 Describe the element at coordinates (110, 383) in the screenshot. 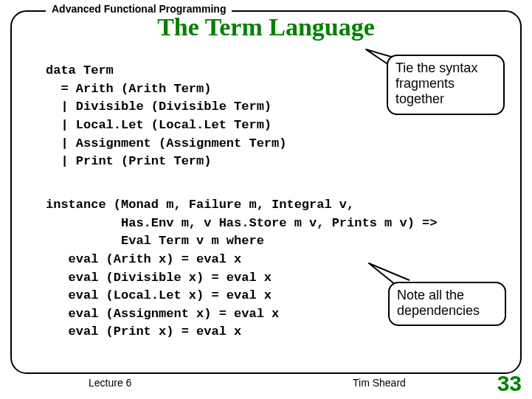

I see `footer-lecture: Lecture 6` at that location.